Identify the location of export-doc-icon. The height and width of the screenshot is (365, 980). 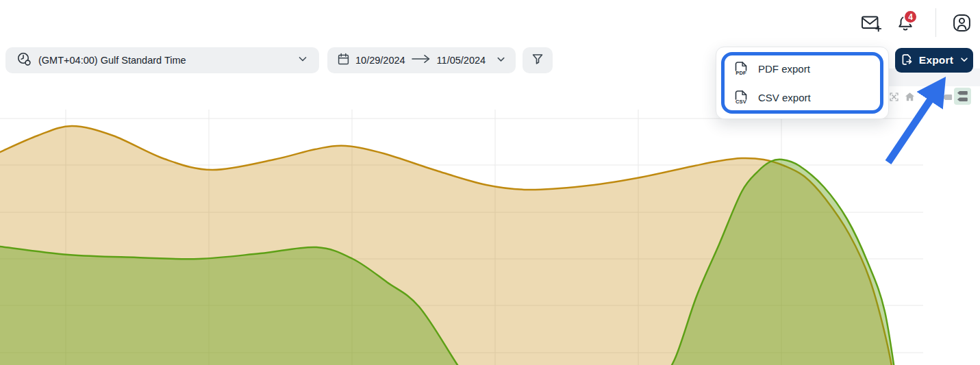
(906, 60).